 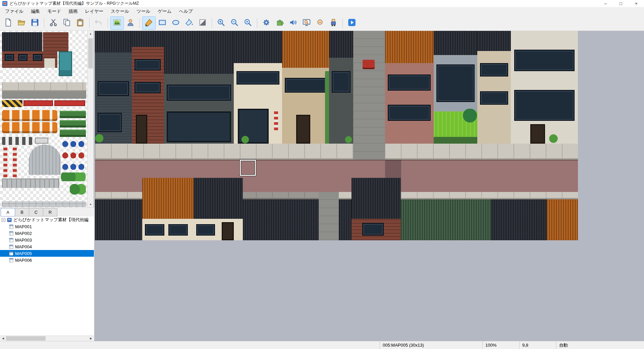 I want to click on palette-scrollbar-thumb, so click(x=91, y=53).